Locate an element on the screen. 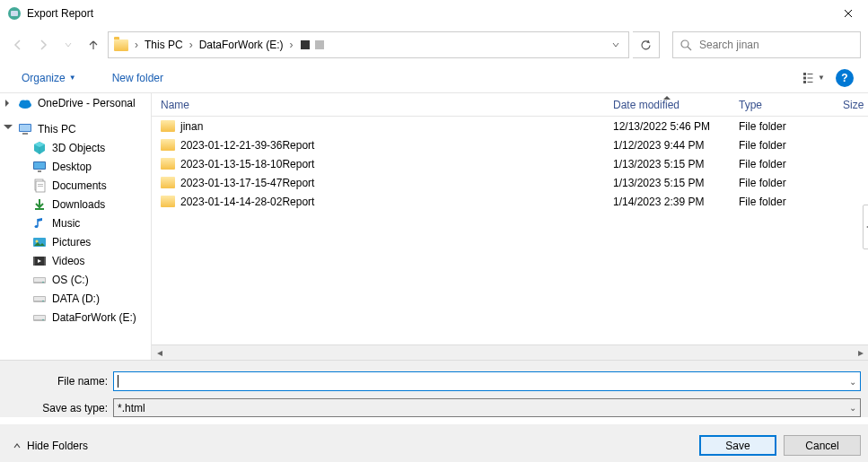 The width and height of the screenshot is (868, 462). refresh-button is located at coordinates (646, 45).